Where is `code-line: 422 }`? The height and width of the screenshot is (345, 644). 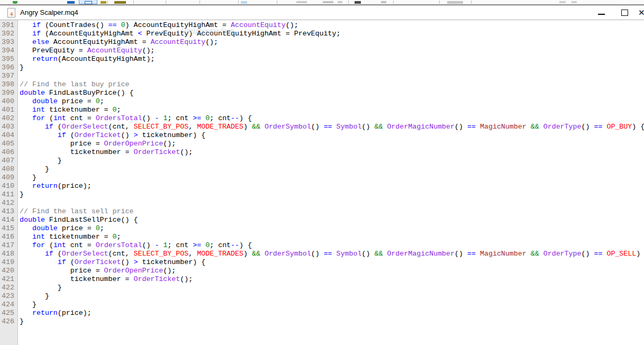
code-line: 422 } is located at coordinates (322, 288).